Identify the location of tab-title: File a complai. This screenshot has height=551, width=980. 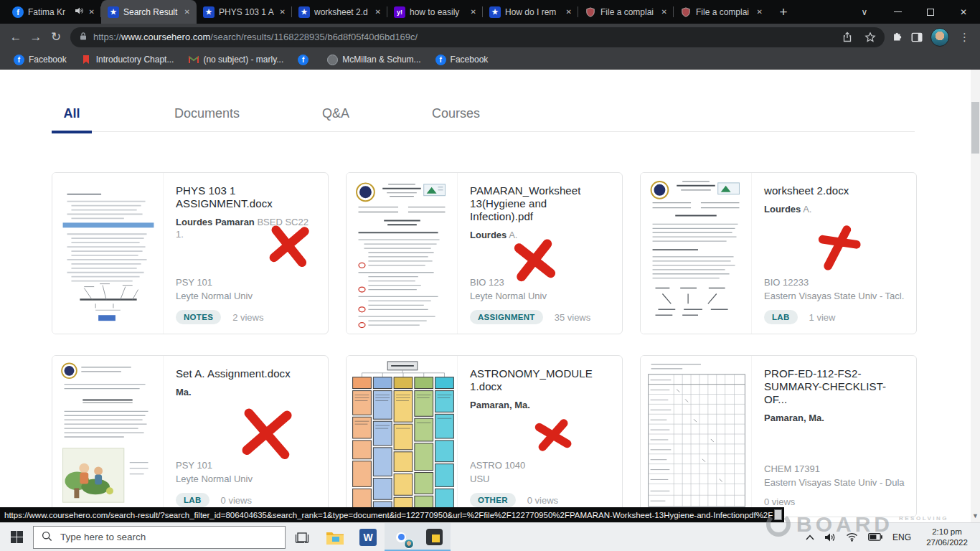
(628, 12).